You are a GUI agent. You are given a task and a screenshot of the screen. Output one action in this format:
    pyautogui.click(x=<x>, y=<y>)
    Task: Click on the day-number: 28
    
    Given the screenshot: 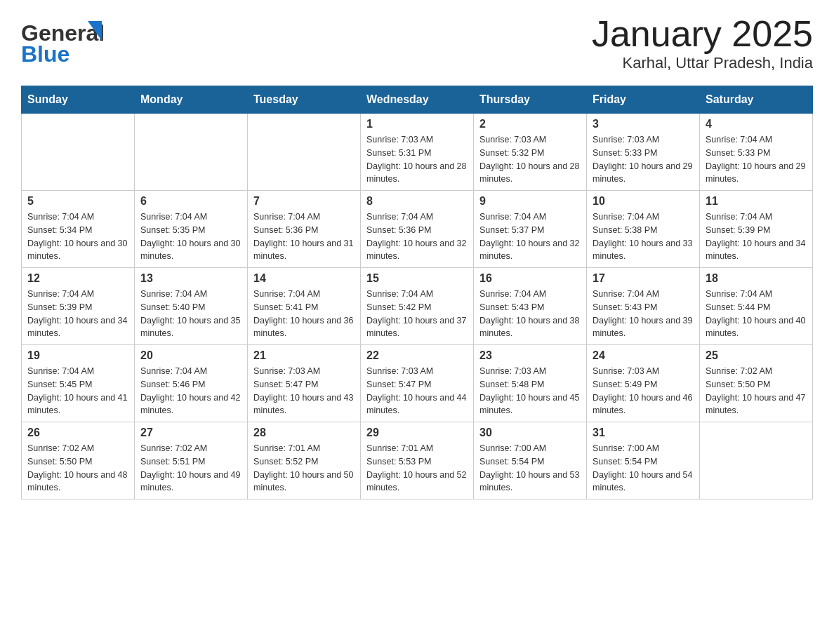 What is the action you would take?
    pyautogui.click(x=304, y=433)
    